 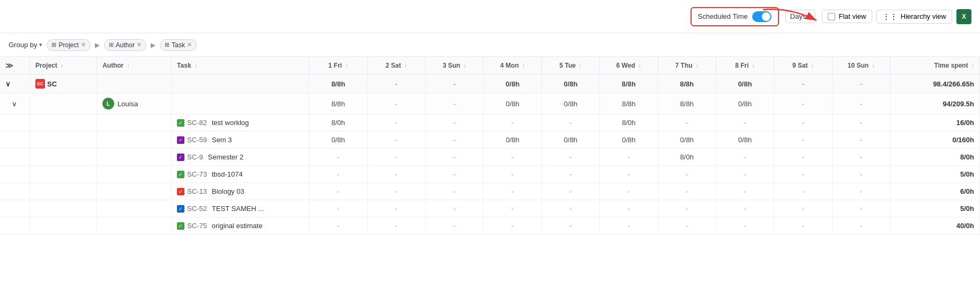 I want to click on table-cell: 0/8h, so click(x=513, y=140).